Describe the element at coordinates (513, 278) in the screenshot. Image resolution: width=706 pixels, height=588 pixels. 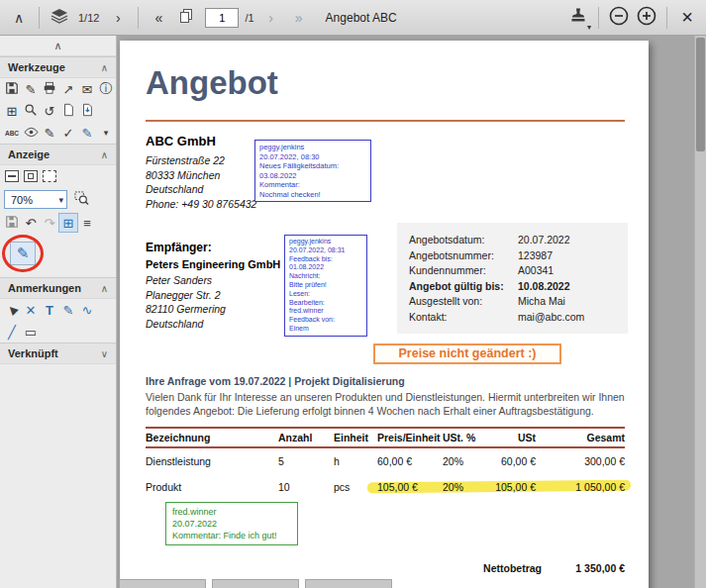
I see `offer-info-box: Angebotsdatum: 20.07.2022 Angebotsnummer…` at that location.